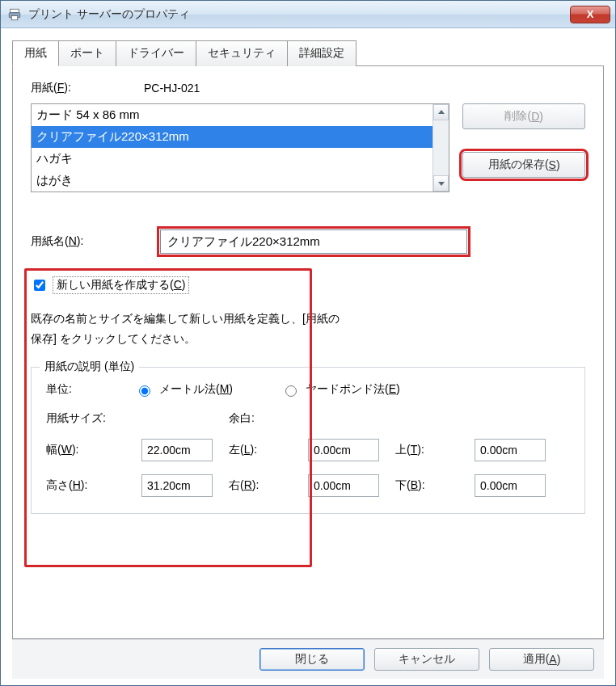 This screenshot has width=616, height=686. What do you see at coordinates (542, 659) in the screenshot?
I see `apply-button: 適用(A)` at bounding box center [542, 659].